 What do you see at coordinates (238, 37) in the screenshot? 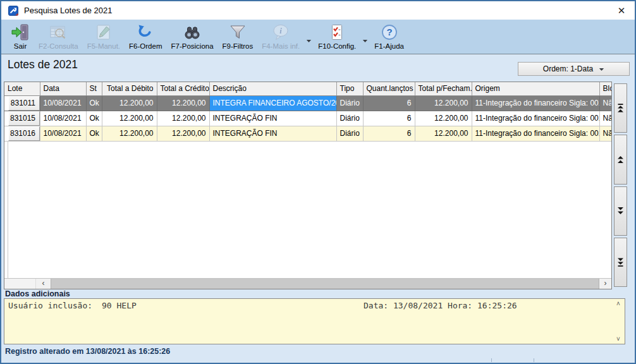
I see `f9-filtros-button: F9-Filtros` at bounding box center [238, 37].